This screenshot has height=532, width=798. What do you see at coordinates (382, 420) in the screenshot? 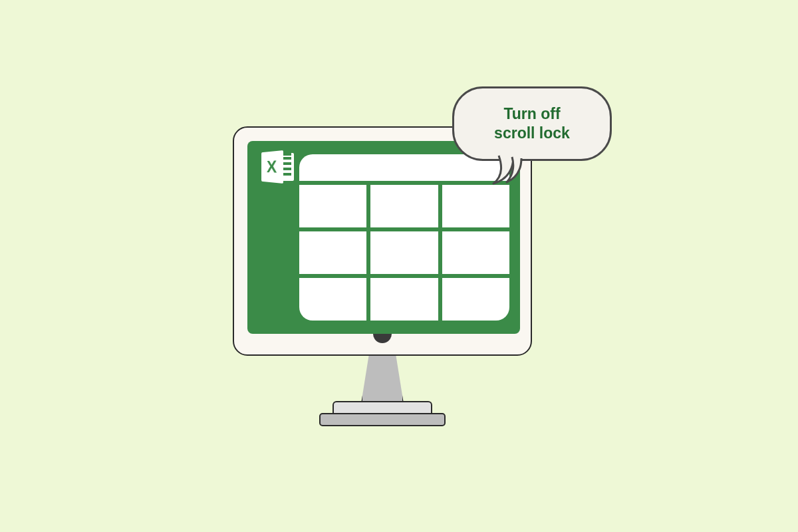
I see `monitor-base-lower` at bounding box center [382, 420].